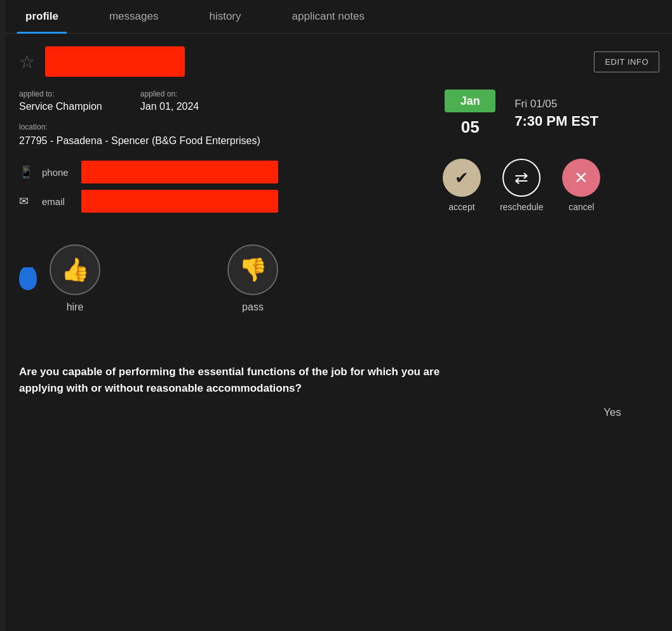 Image resolution: width=672 pixels, height=631 pixels. Describe the element at coordinates (140, 141) in the screenshot. I see `location-value: 27795 - Pasadena - Spencer (B&G Food Ent…` at that location.